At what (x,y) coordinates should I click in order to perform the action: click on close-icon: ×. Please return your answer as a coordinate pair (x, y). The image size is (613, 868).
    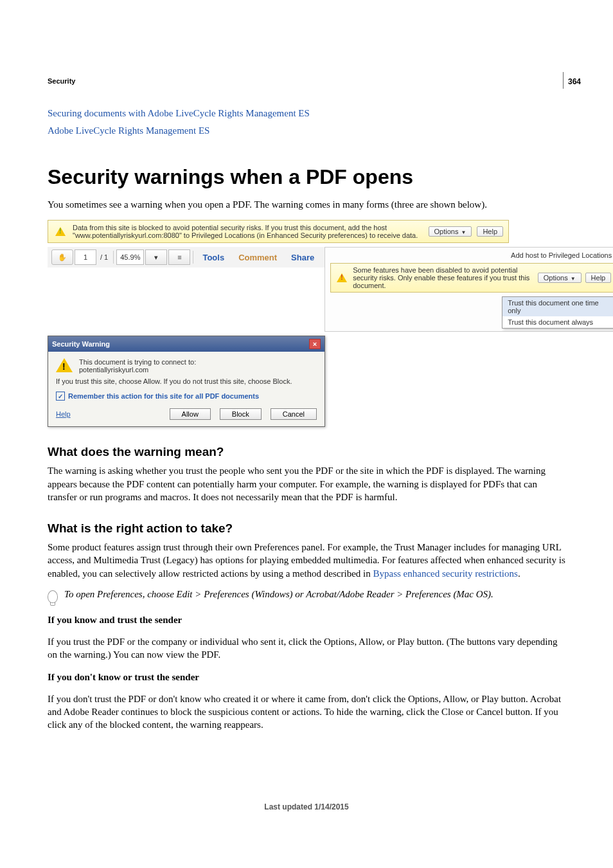
    Looking at the image, I should click on (315, 344).